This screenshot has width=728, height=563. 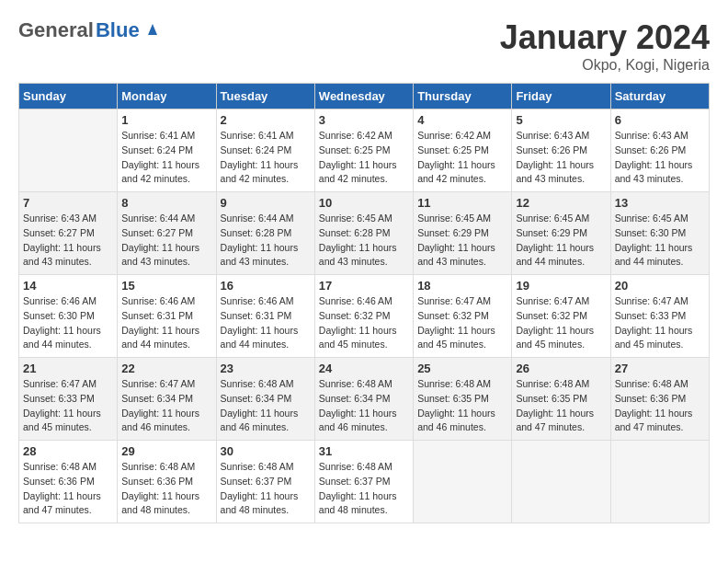 I want to click on weekday-header-saturday: Saturday, so click(x=660, y=97).